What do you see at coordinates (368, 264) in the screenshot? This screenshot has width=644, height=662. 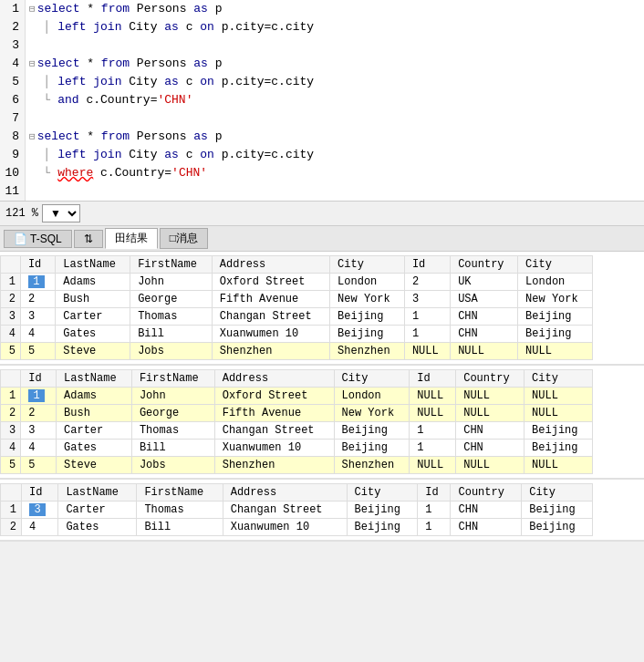 I see `col-city-1: City` at bounding box center [368, 264].